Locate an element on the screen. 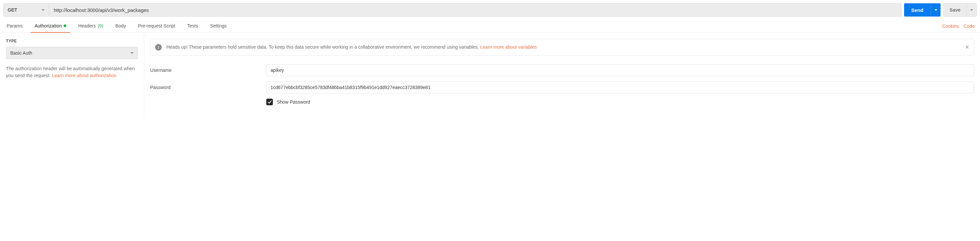 The width and height of the screenshot is (980, 241). auth-help-text: The authorization header will be automat… is located at coordinates (72, 72).